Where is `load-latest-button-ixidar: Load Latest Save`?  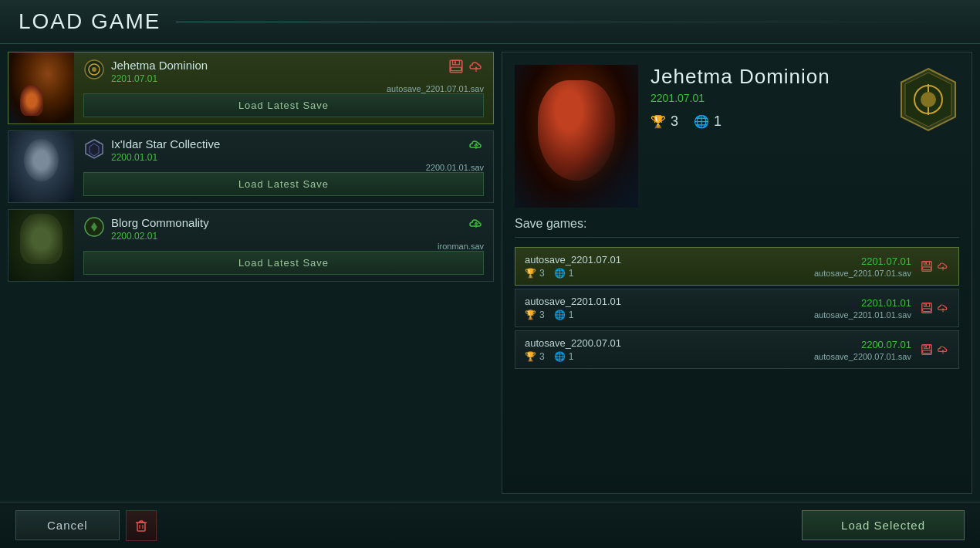
load-latest-button-ixidar: Load Latest Save is located at coordinates (284, 184).